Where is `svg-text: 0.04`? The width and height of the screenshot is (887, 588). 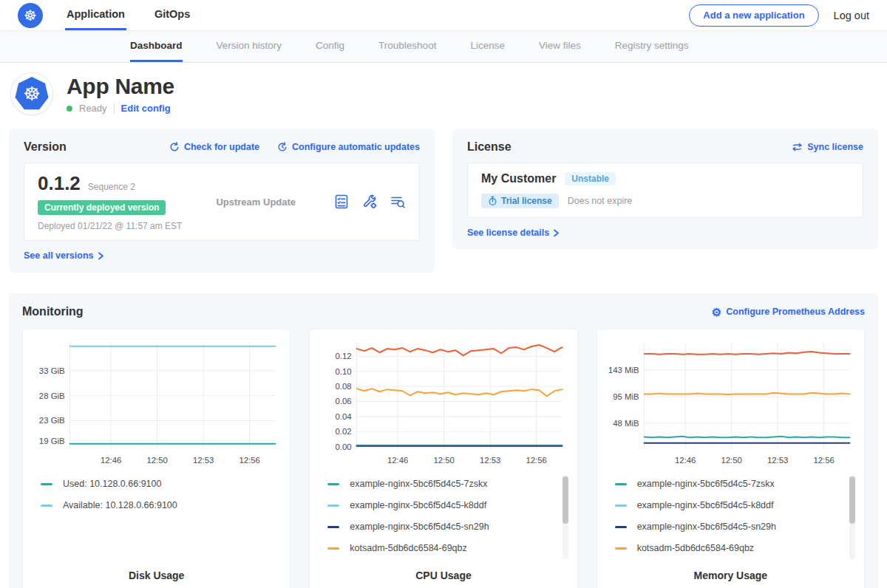 svg-text: 0.04 is located at coordinates (344, 417).